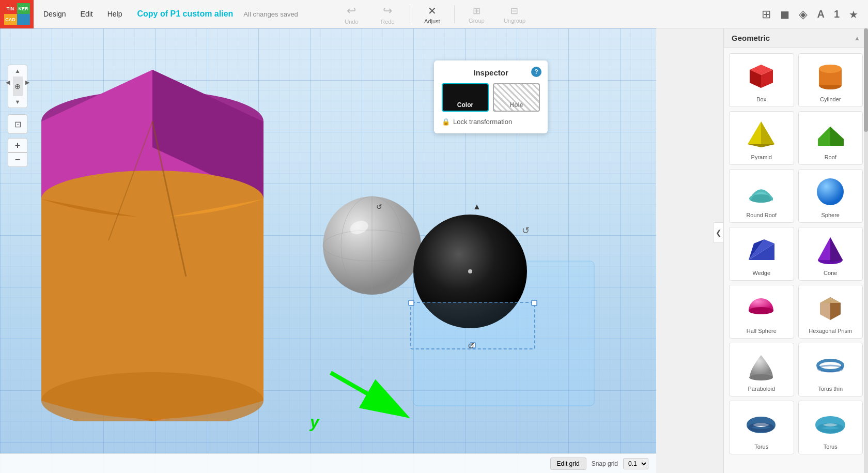 The width and height of the screenshot is (868, 473). I want to click on zoom-out-btn: −, so click(18, 160).